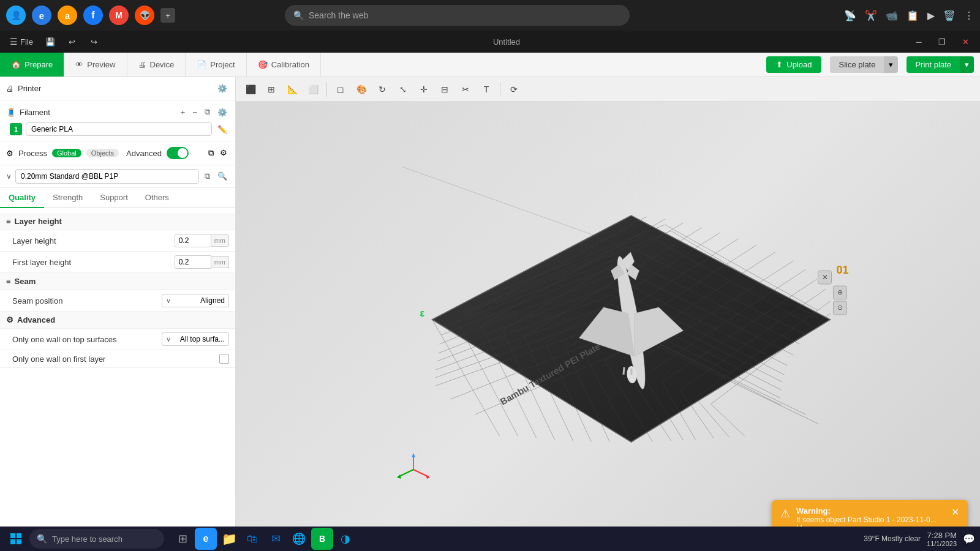 The width and height of the screenshot is (980, 551). Describe the element at coordinates (313, 89) in the screenshot. I see `layout-icon: ⬜` at that location.